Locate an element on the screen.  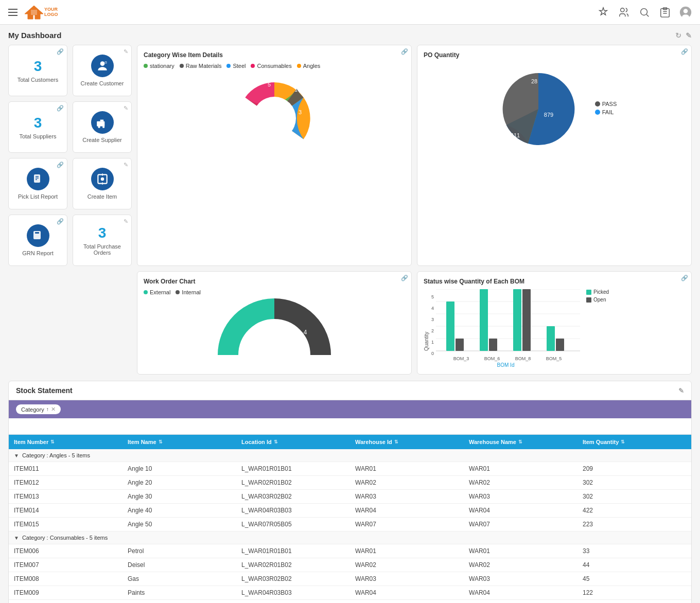
td-location-id: L_WAR07R05B05 is located at coordinates (293, 524).